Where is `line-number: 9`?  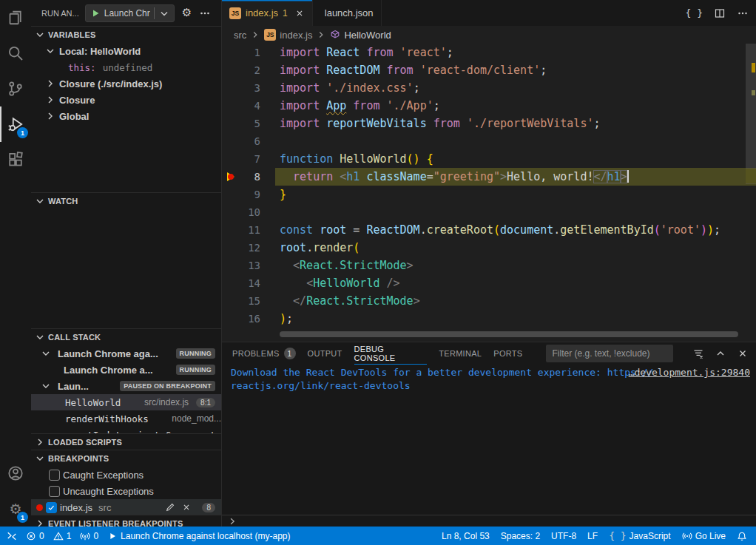 line-number: 9 is located at coordinates (241, 194).